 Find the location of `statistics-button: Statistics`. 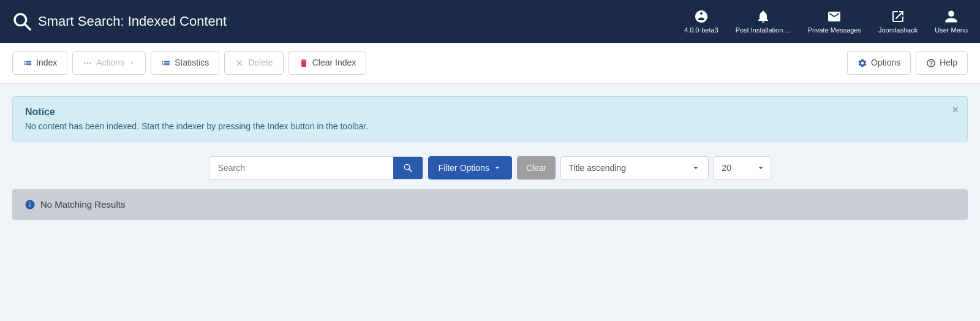

statistics-button: Statistics is located at coordinates (185, 63).